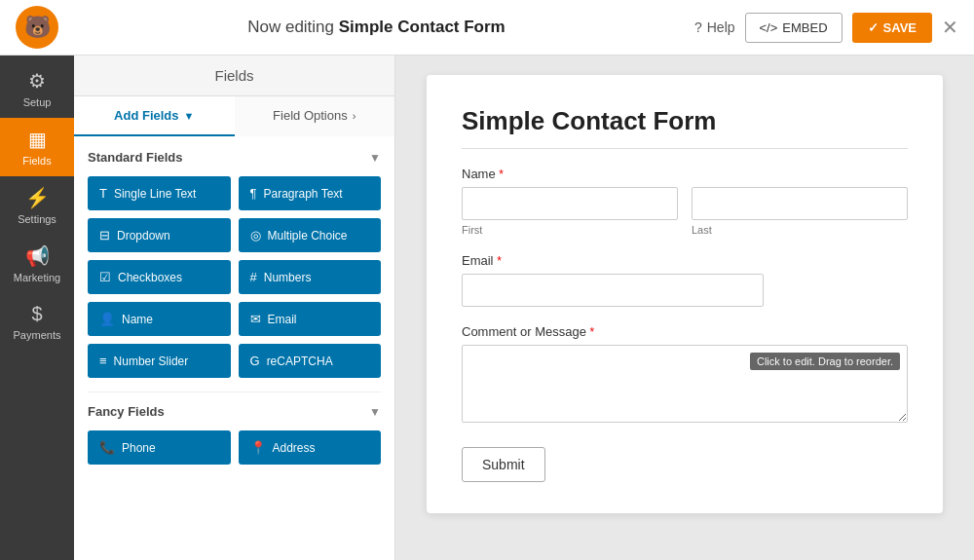 The image size is (974, 560). Describe the element at coordinates (570, 204) in the screenshot. I see `name-first-input` at that location.